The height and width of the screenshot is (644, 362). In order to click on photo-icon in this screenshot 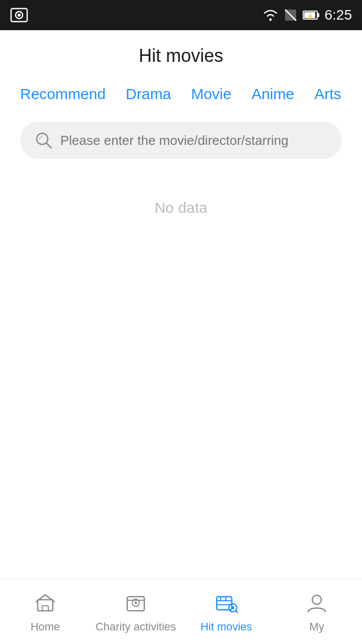, I will do `click(19, 15)`.